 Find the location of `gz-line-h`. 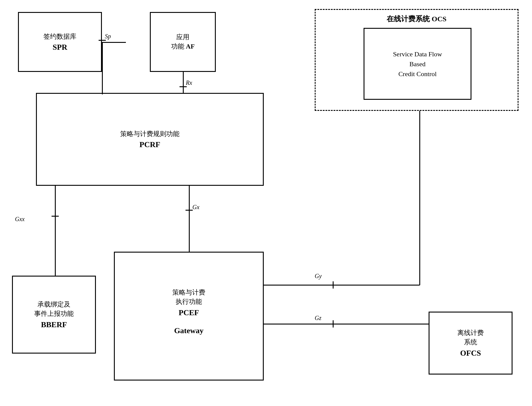

gz-line-h is located at coordinates (346, 324).